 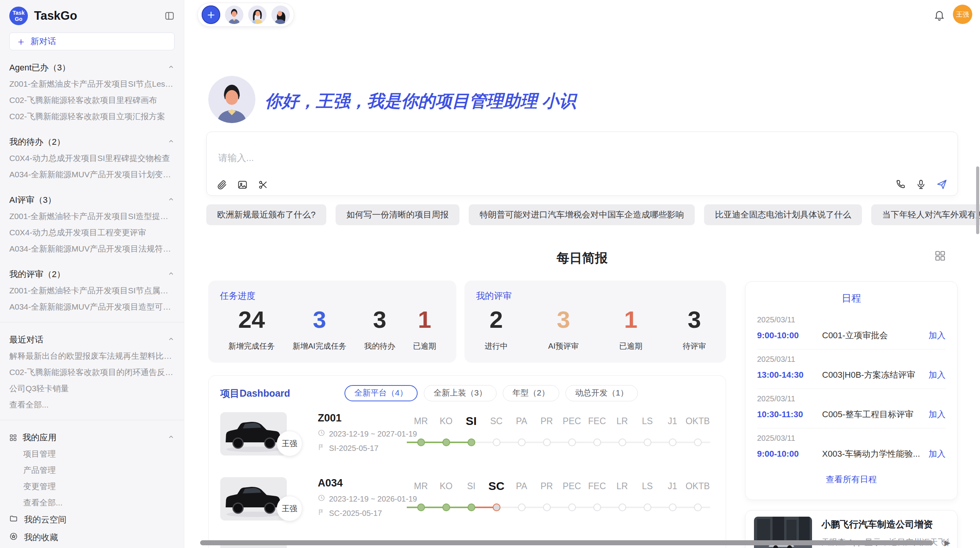 What do you see at coordinates (211, 15) in the screenshot?
I see `new-session-button: ＋` at bounding box center [211, 15].